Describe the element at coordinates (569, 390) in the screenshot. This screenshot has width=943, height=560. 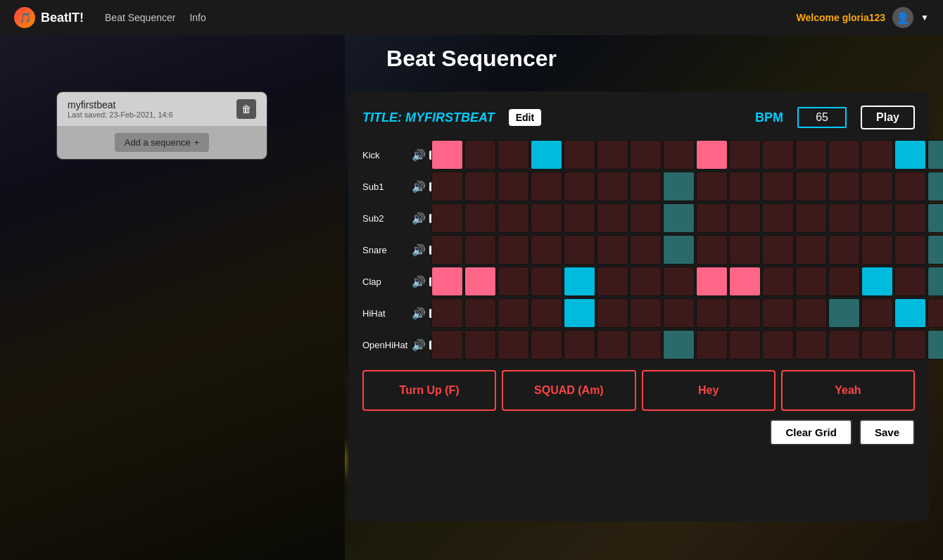
I see `chord-button-1: SQUAD (Am)` at that location.